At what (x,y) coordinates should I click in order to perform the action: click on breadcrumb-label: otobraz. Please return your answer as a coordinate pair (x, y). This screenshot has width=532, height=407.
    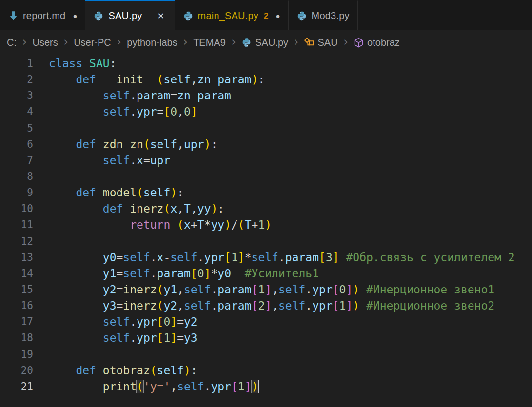
    Looking at the image, I should click on (383, 43).